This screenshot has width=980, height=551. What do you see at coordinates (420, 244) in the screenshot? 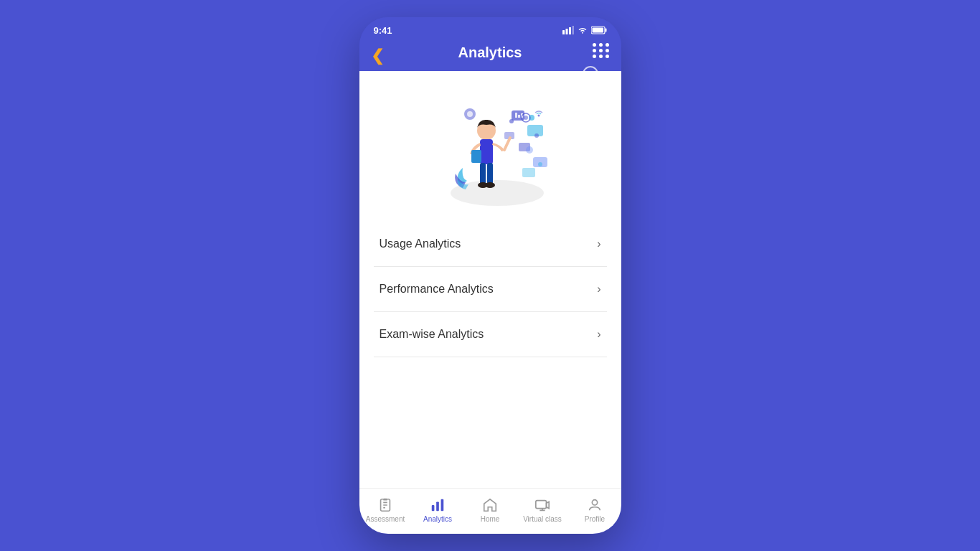
I see `usage-analytics-label: Usage Analytics` at bounding box center [420, 244].